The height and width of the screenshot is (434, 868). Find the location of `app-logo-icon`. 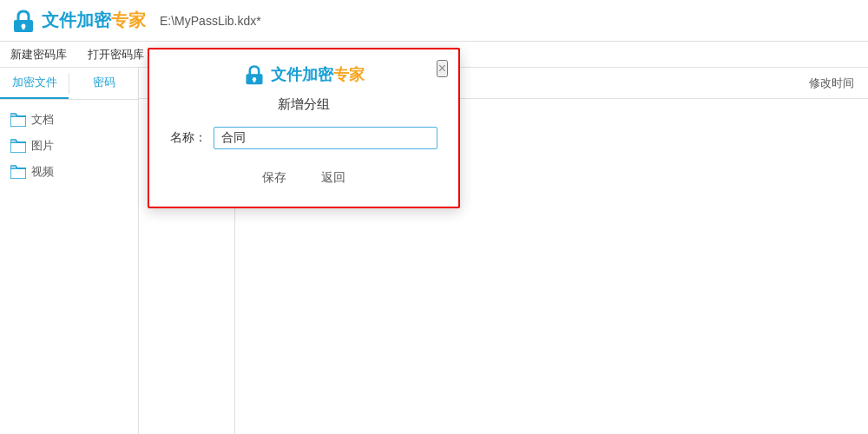

app-logo-icon is located at coordinates (23, 21).